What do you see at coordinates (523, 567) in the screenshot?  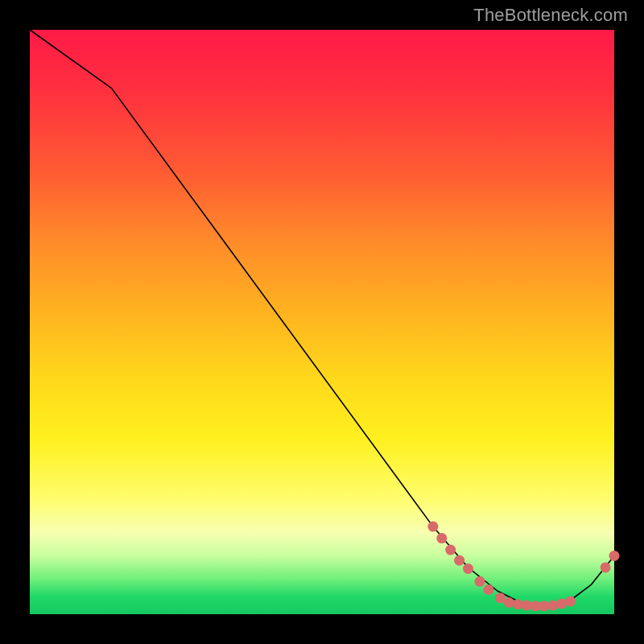 I see `marker-group` at bounding box center [523, 567].